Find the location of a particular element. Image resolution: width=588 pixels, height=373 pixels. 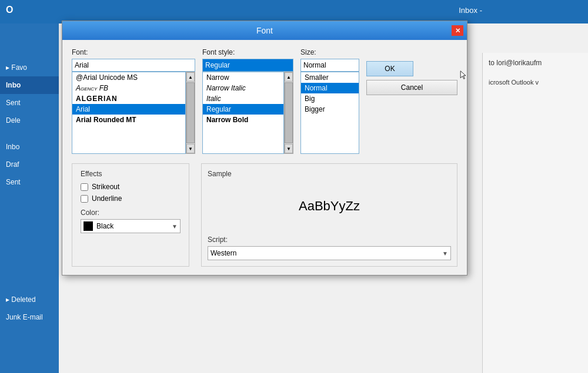

cursor-icon is located at coordinates (463, 75).